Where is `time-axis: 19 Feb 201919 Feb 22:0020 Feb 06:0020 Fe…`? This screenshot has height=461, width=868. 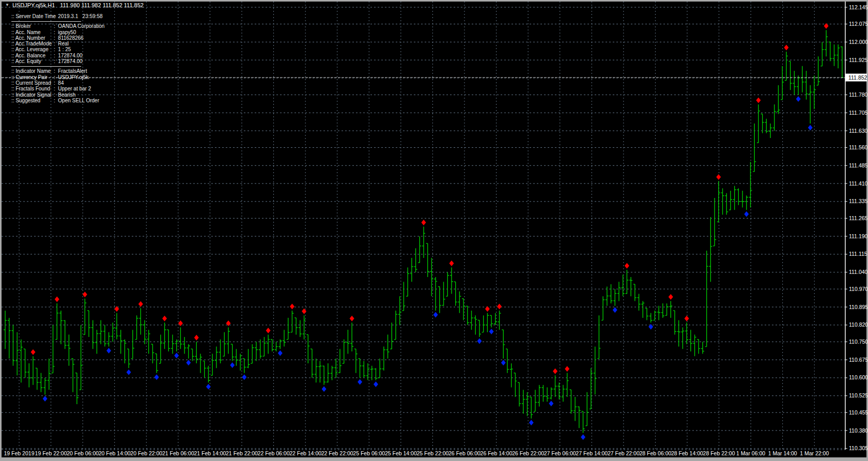
time-axis: 19 Feb 201919 Feb 22:0020 Feb 06:0020 Fe… is located at coordinates (416, 453).